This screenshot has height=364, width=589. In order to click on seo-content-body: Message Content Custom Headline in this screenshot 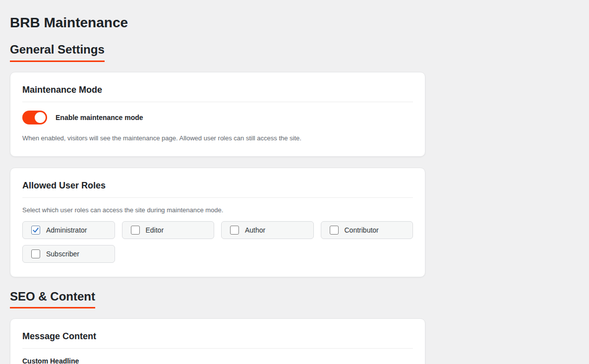, I will do `click(218, 341)`.